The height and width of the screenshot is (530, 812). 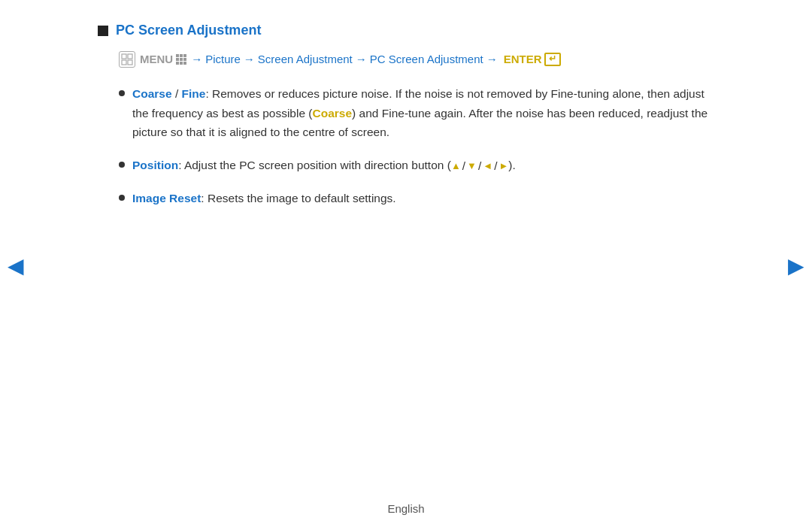 I want to click on slash-1: /, so click(x=464, y=166).